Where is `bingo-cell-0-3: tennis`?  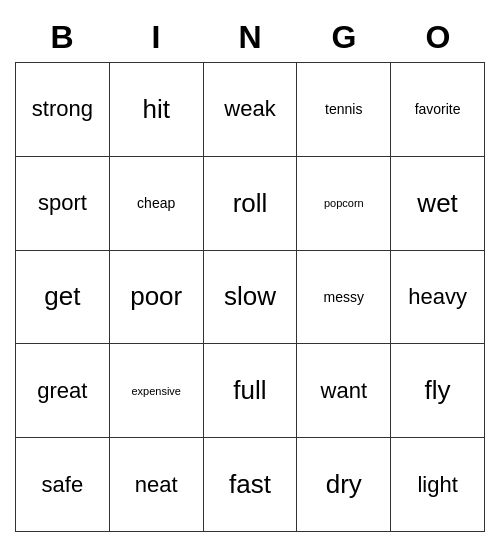
bingo-cell-0-3: tennis is located at coordinates (344, 110).